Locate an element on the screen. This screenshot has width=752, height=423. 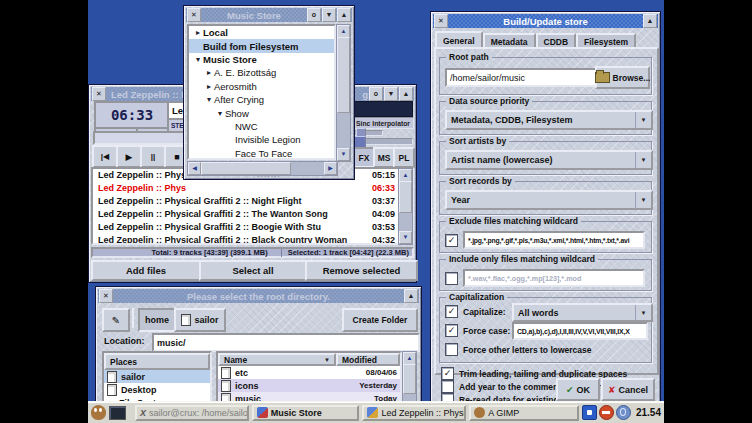
status-selected: Selected: 1 track [04:42] (22.3 MB) is located at coordinates (348, 252).